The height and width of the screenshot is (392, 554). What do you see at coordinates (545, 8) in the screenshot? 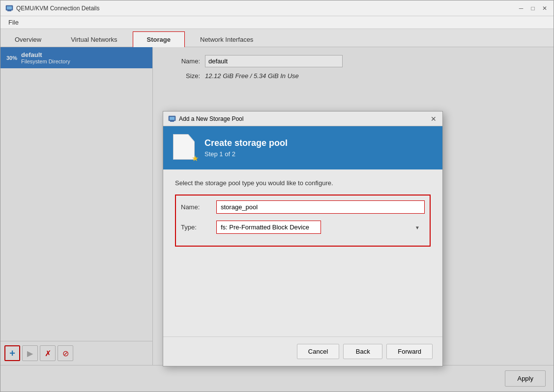
I see `close-button: ✕` at bounding box center [545, 8].